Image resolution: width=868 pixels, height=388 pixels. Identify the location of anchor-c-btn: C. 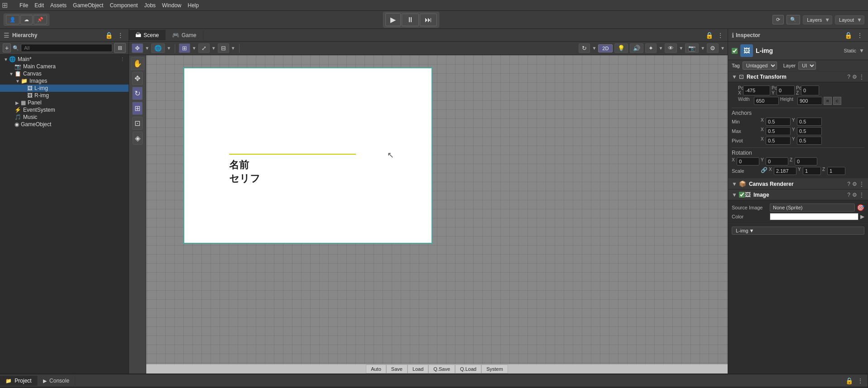
(837, 101).